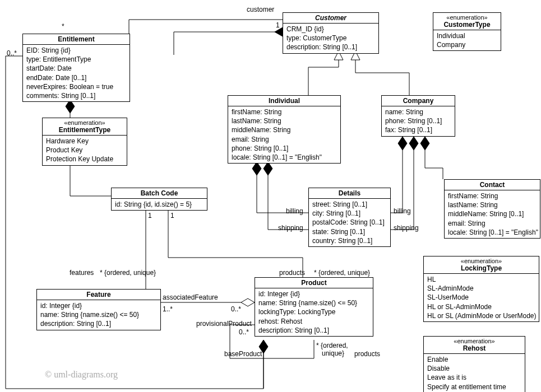 The image size is (541, 392). Describe the element at coordinates (128, 273) in the screenshot. I see `label-ordered1: * {ordered, unique}` at that location.